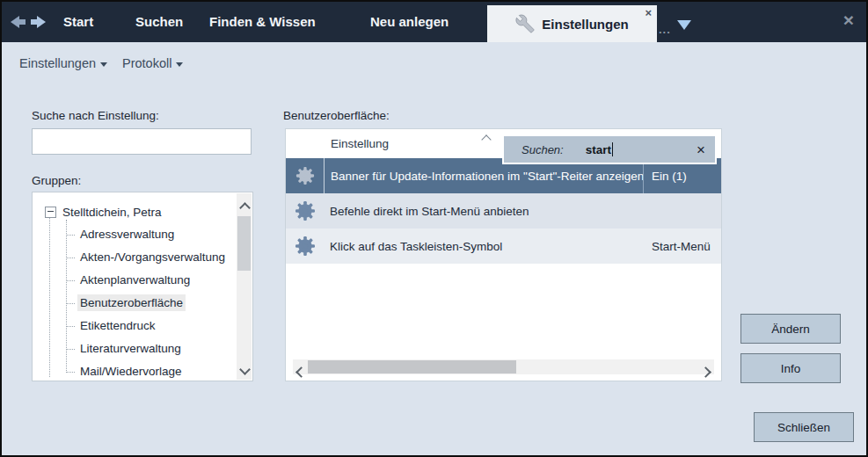 This screenshot has width=868, height=457. What do you see at coordinates (159, 22) in the screenshot?
I see `tab-suchen: Suchen` at bounding box center [159, 22].